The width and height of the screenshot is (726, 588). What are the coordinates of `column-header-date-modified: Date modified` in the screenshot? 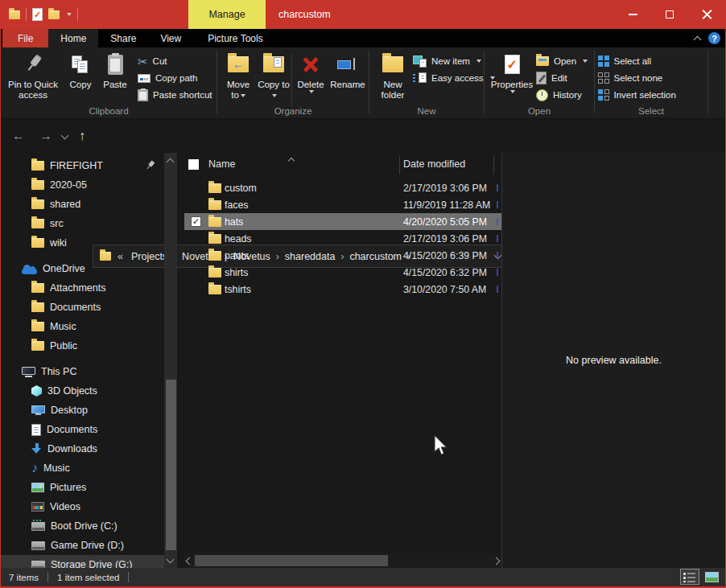 It's located at (435, 164).